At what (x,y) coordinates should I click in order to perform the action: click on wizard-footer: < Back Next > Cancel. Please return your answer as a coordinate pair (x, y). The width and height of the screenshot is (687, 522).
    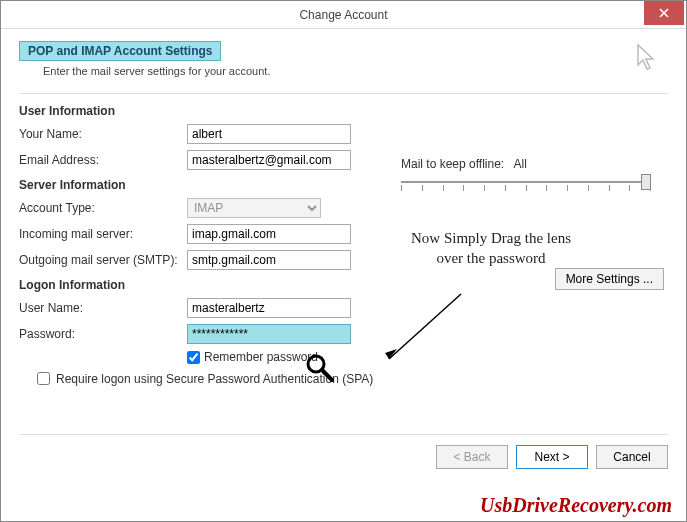
    Looking at the image, I should click on (344, 452).